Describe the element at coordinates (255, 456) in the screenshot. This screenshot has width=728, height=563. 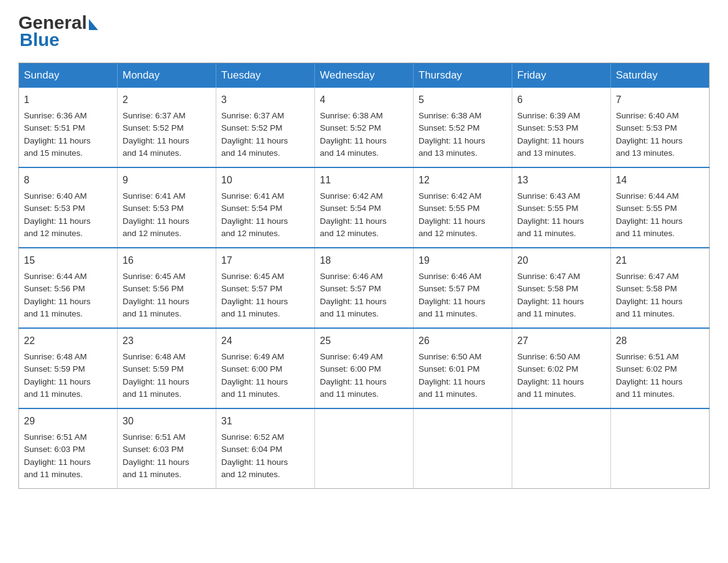
I see `day-info: Sunrise: 6:52 AMSunset: 6:04 PMDaylight:…` at that location.